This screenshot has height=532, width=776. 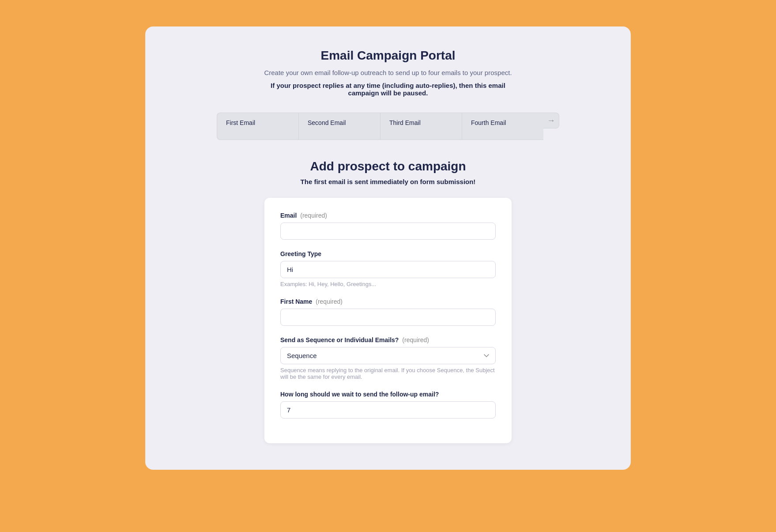 What do you see at coordinates (416, 340) in the screenshot?
I see `sequence-required-tag: (required)` at bounding box center [416, 340].